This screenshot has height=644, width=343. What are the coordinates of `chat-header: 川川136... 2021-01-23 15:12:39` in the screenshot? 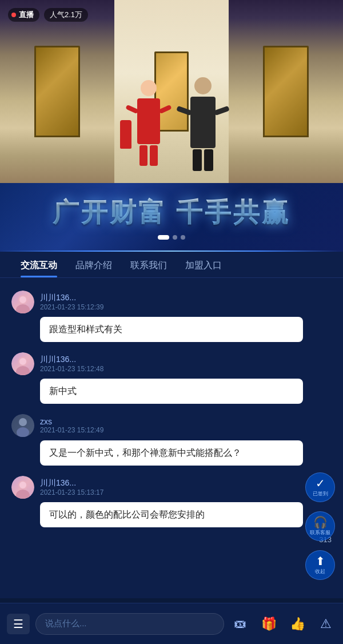 It's located at (172, 302).